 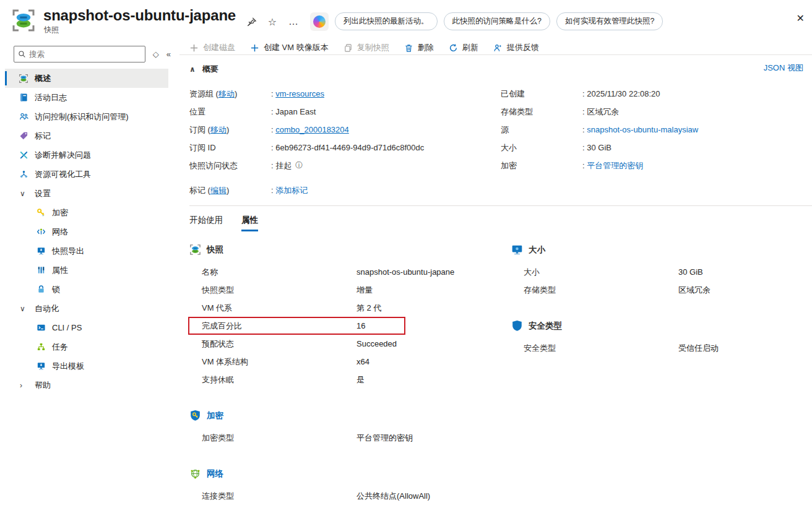 I want to click on chevron-up-icon: ∧, so click(x=193, y=69).